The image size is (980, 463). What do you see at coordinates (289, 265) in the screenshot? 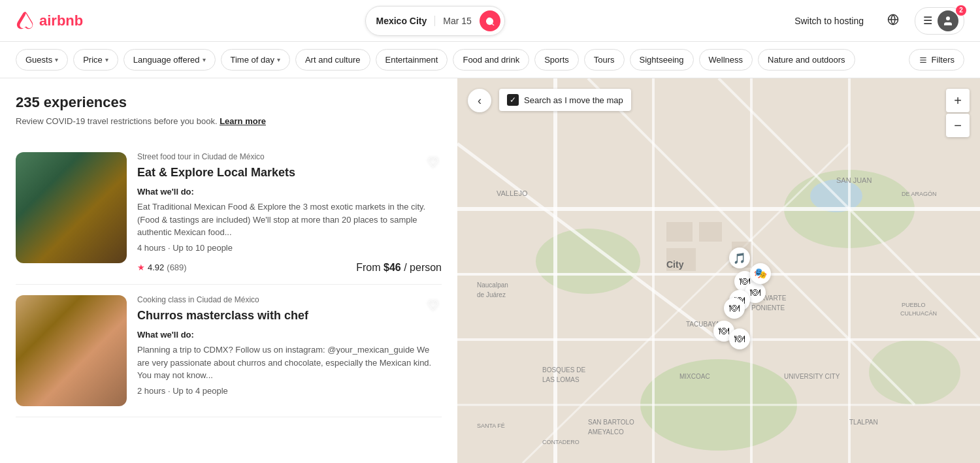
I see `card-footer-1: ★ 4.92 (689) From $46 / person` at bounding box center [289, 265].